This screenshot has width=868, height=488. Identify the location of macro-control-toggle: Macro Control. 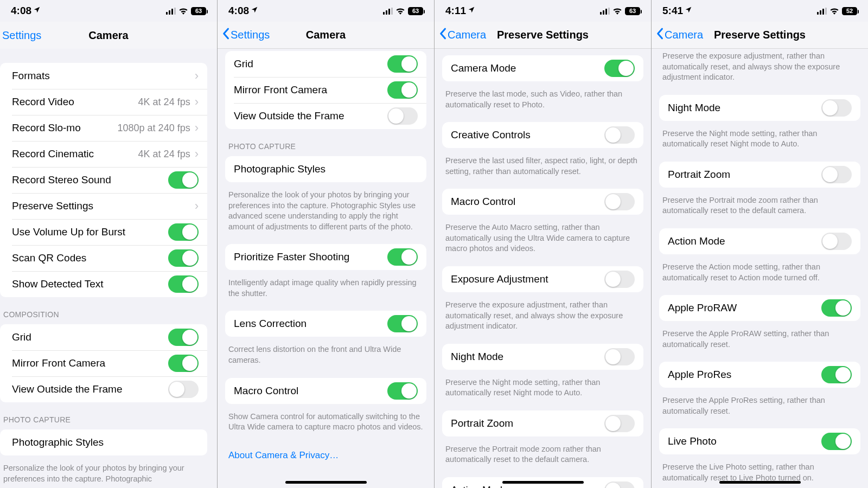
(326, 391).